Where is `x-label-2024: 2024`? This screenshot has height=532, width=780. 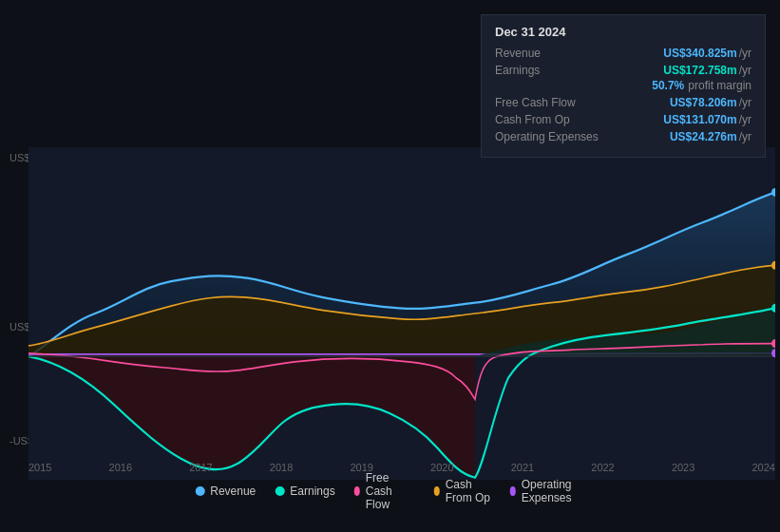
x-label-2024: 2024 is located at coordinates (763, 467).